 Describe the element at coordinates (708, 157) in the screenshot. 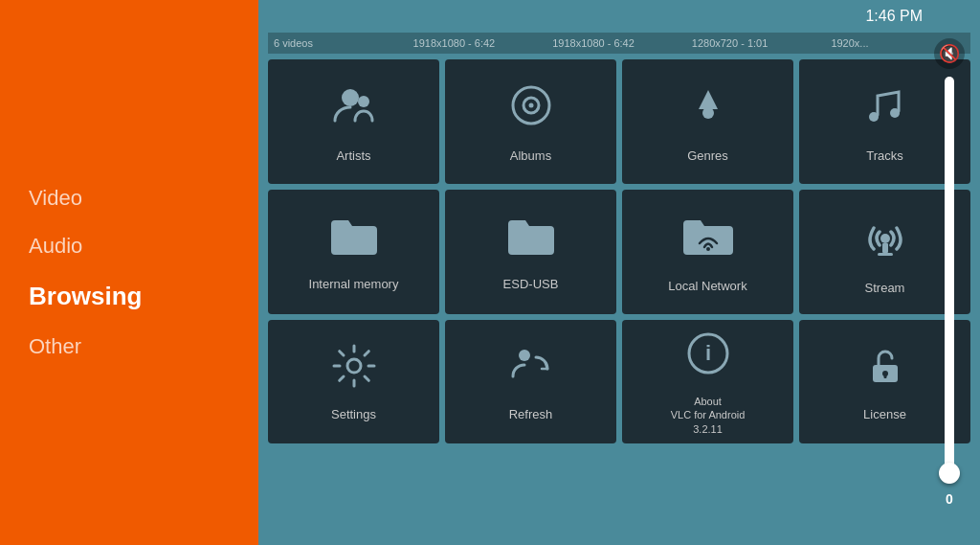

I see `genres-label: Genres` at that location.